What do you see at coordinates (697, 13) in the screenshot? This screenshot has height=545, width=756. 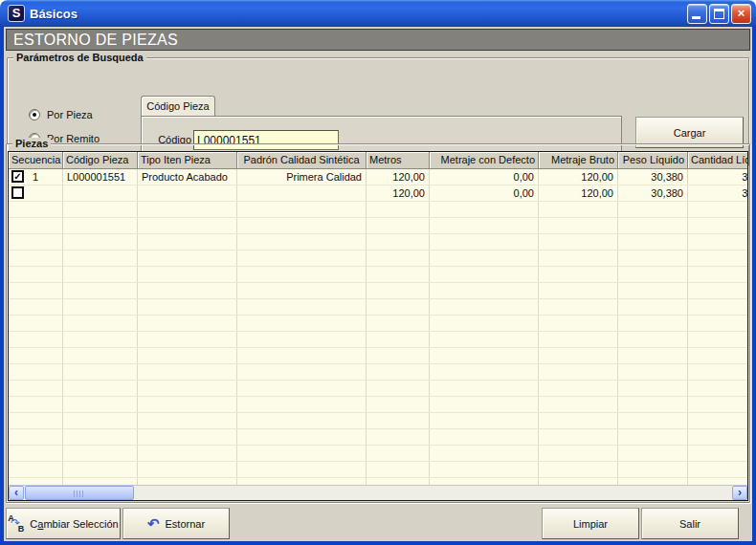 I see `minimize-button` at bounding box center [697, 13].